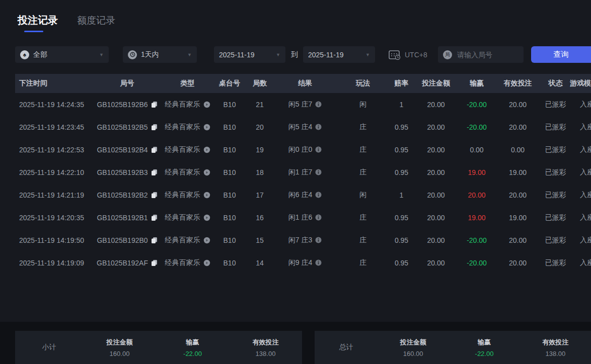 This screenshot has width=591, height=364. What do you see at coordinates (120, 354) in the screenshot?
I see `subtotal-bet-amount-value: 160.00` at bounding box center [120, 354].